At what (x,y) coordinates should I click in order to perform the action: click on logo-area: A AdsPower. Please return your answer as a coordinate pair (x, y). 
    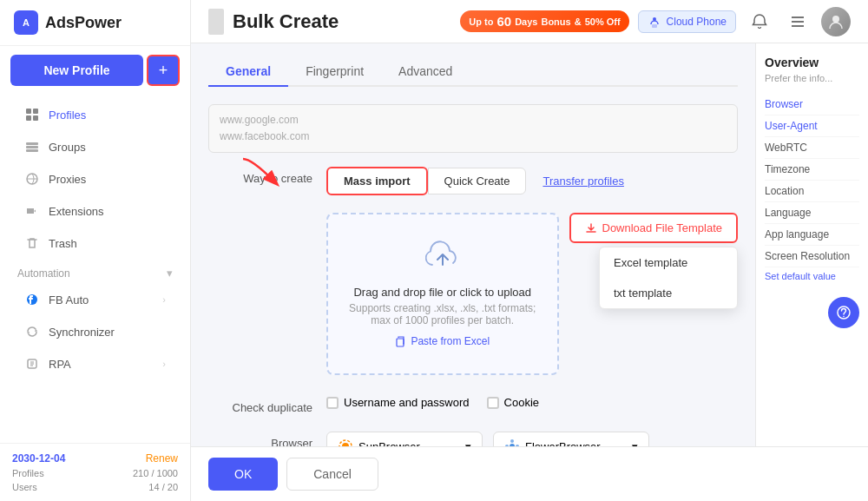
    Looking at the image, I should click on (95, 23).